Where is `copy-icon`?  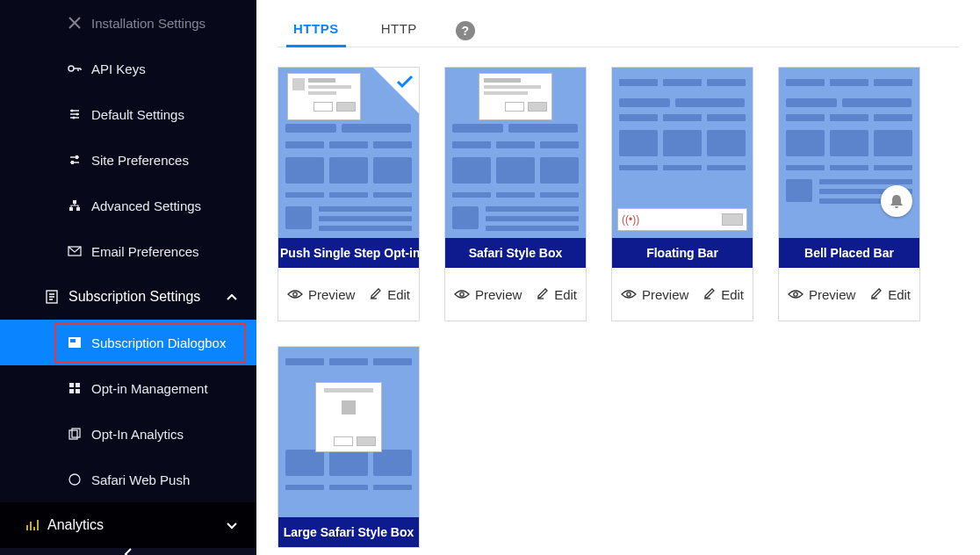
copy-icon is located at coordinates (75, 434).